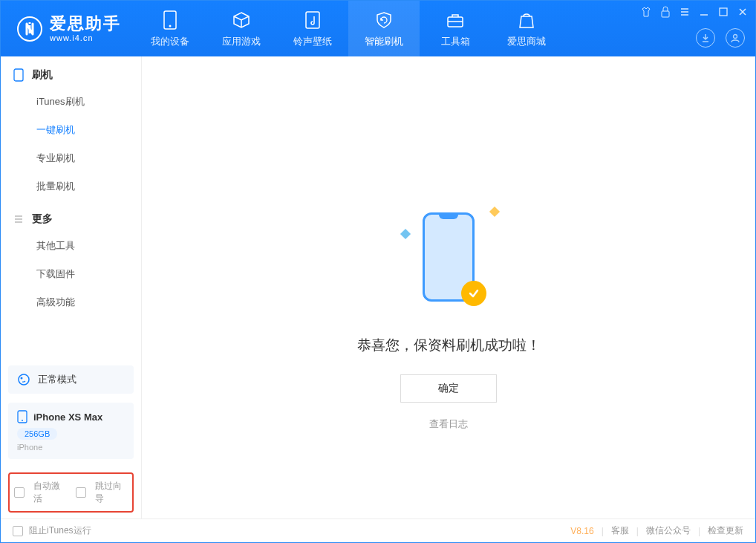  I want to click on mode-card: 正常模式, so click(71, 380).